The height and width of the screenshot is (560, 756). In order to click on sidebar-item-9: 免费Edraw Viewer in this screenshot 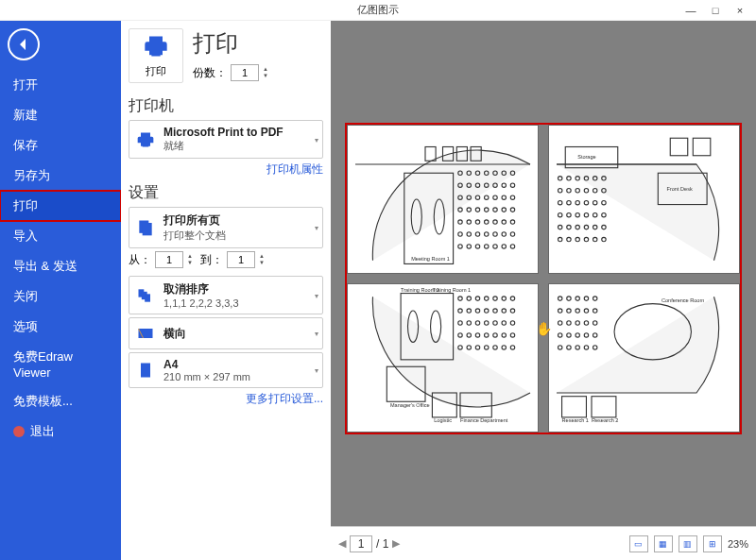, I will do `click(60, 365)`.